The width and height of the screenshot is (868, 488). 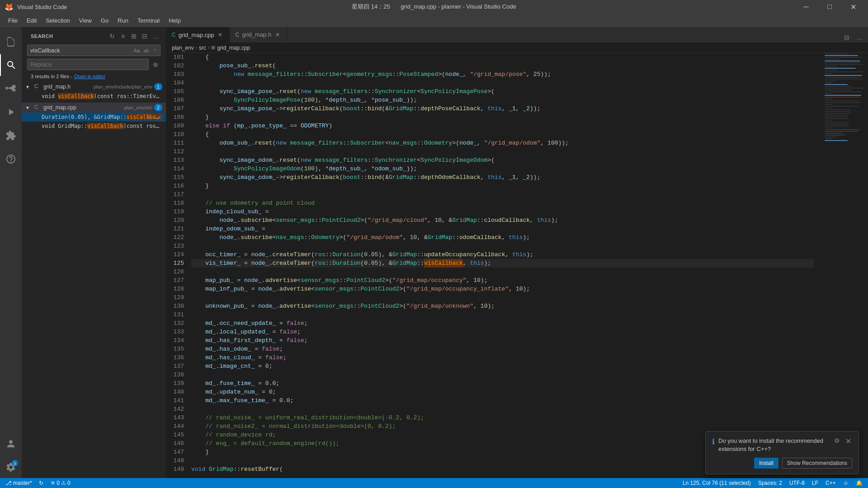 What do you see at coordinates (853, 7) in the screenshot?
I see `close-button: ✕` at bounding box center [853, 7].